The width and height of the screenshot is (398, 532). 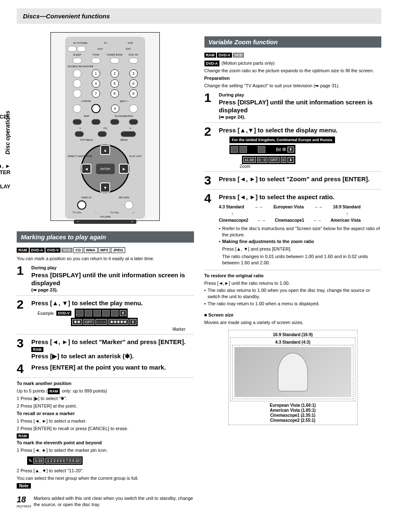 What do you see at coordinates (105, 383) in the screenshot?
I see `mark-another-heading: To mark another position` at bounding box center [105, 383].